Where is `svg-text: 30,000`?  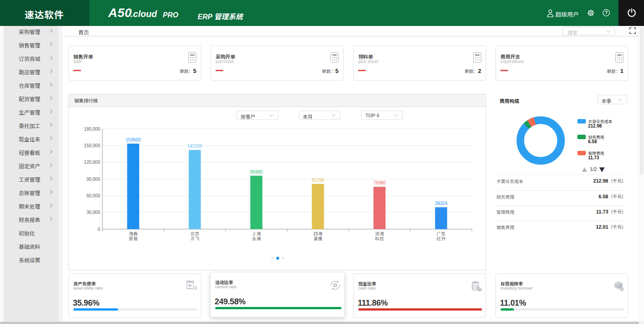 svg-text: 30,000 is located at coordinates (93, 212).